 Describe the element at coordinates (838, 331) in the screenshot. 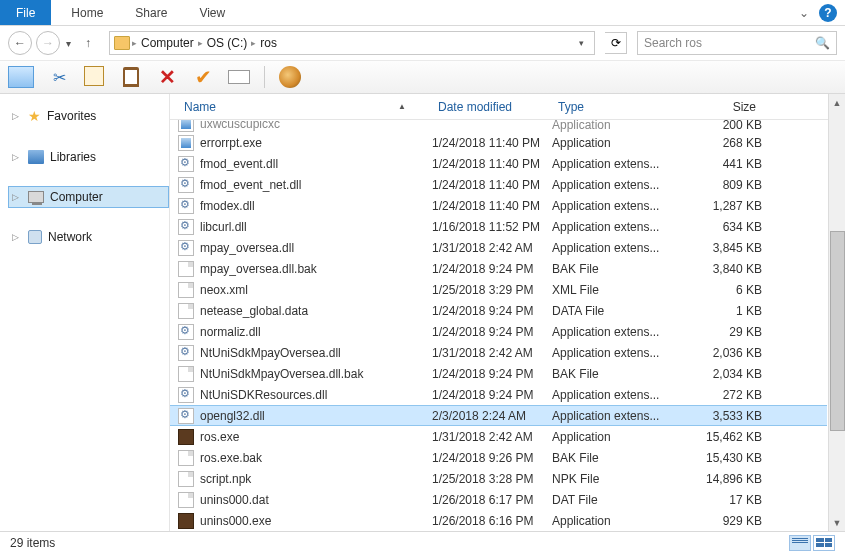

I see `scrollbar-thumb` at that location.